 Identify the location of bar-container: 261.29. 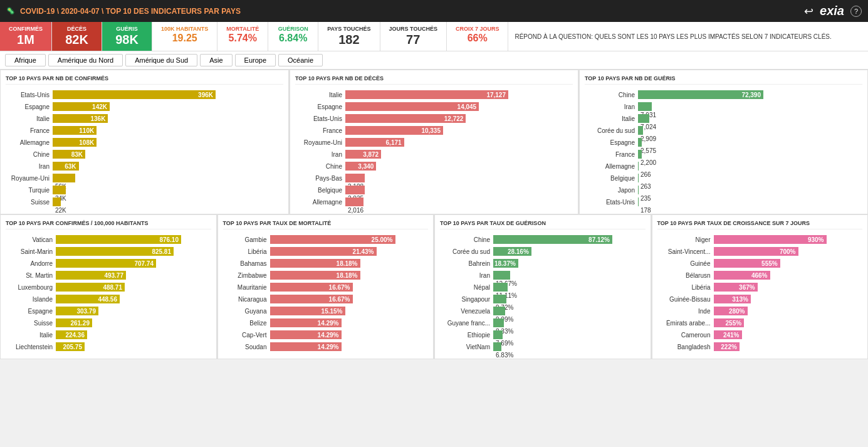
(133, 323).